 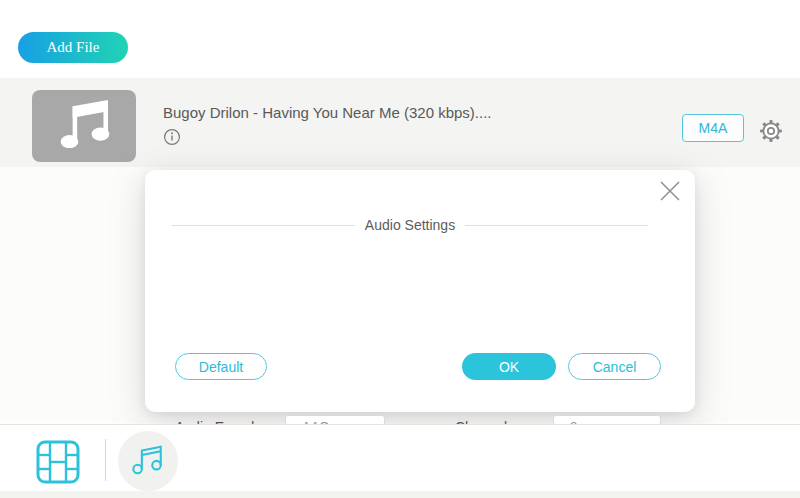 What do you see at coordinates (400, 494) in the screenshot?
I see `bottom-strip` at bounding box center [400, 494].